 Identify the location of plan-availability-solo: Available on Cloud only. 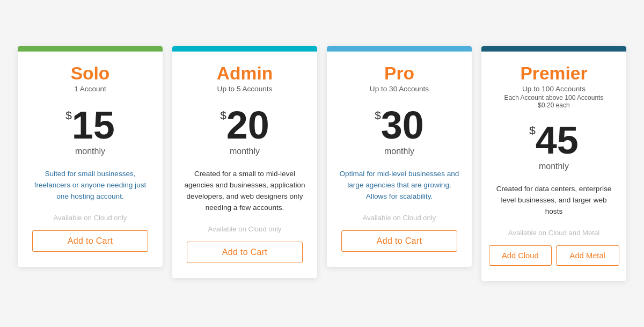
(90, 218).